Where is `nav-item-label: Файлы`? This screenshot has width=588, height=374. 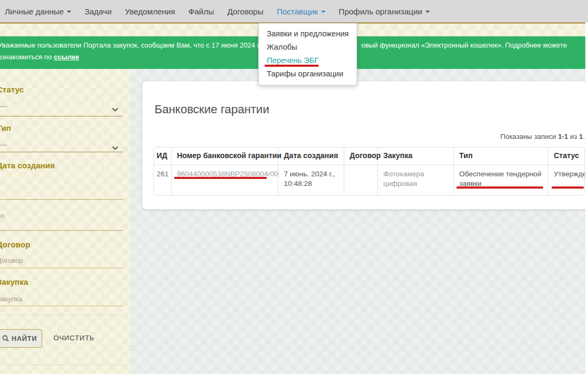 nav-item-label: Файлы is located at coordinates (202, 12).